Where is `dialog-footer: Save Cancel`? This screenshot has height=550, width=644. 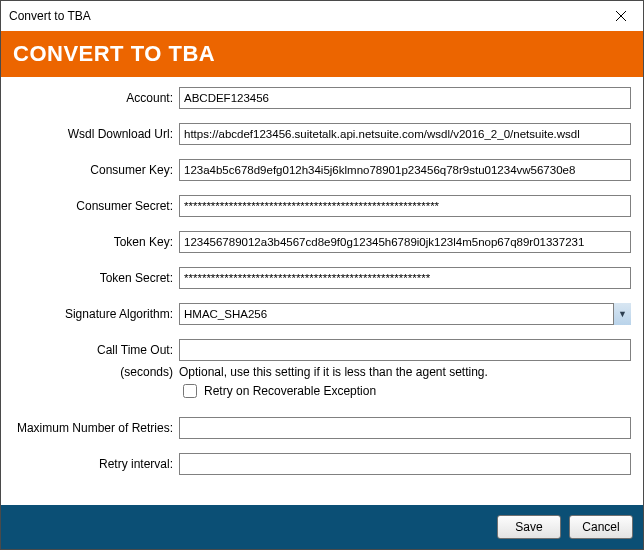 dialog-footer: Save Cancel is located at coordinates (322, 527).